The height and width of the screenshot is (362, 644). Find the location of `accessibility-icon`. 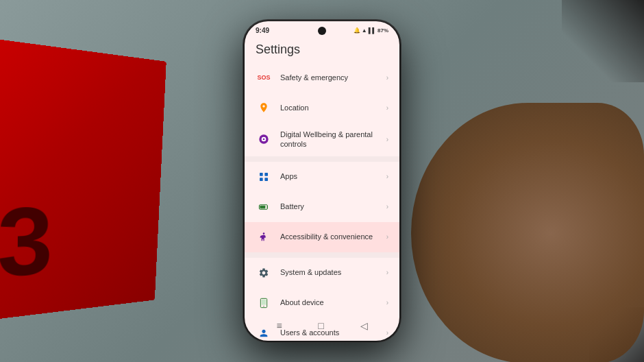

accessibility-icon is located at coordinates (264, 237).